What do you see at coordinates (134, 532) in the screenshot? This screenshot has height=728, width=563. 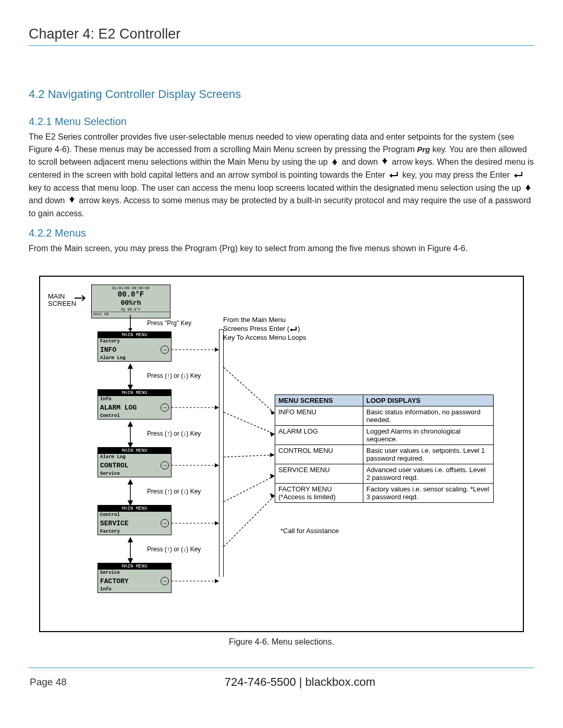 I see `menu-next: Factory` at bounding box center [134, 532].